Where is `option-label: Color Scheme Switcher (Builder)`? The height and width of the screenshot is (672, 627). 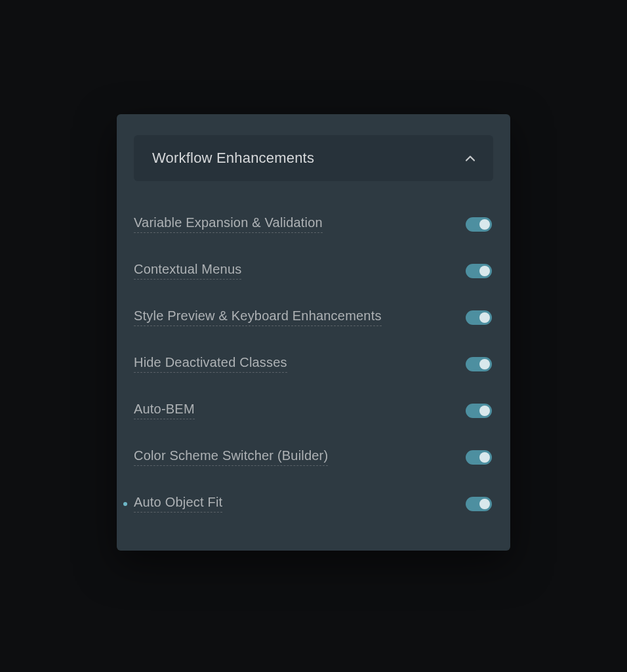
option-label: Color Scheme Switcher (Builder) is located at coordinates (231, 457).